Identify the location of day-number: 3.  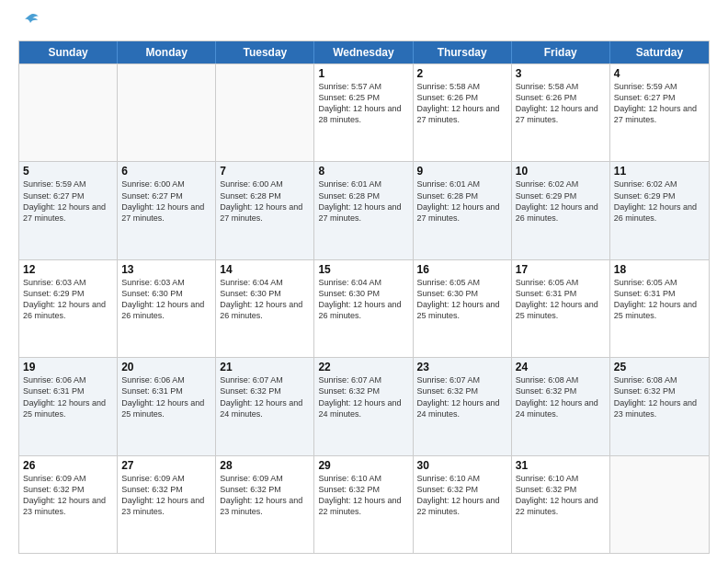
(561, 74).